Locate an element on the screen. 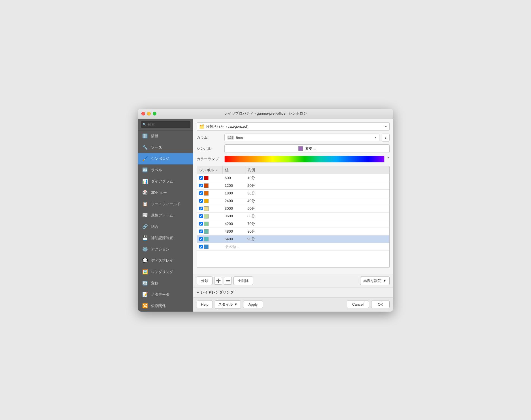 The height and width of the screenshot is (420, 531). remove-button: ➖ is located at coordinates (228, 281).